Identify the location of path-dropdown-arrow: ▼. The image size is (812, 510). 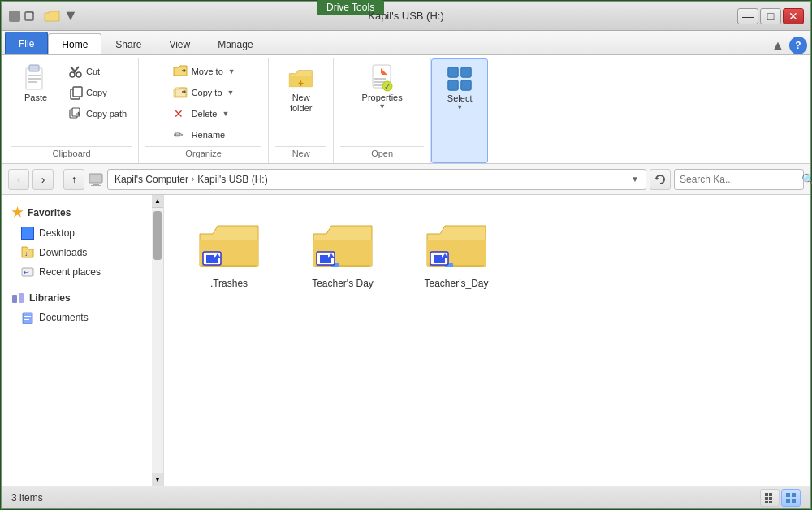
(635, 179).